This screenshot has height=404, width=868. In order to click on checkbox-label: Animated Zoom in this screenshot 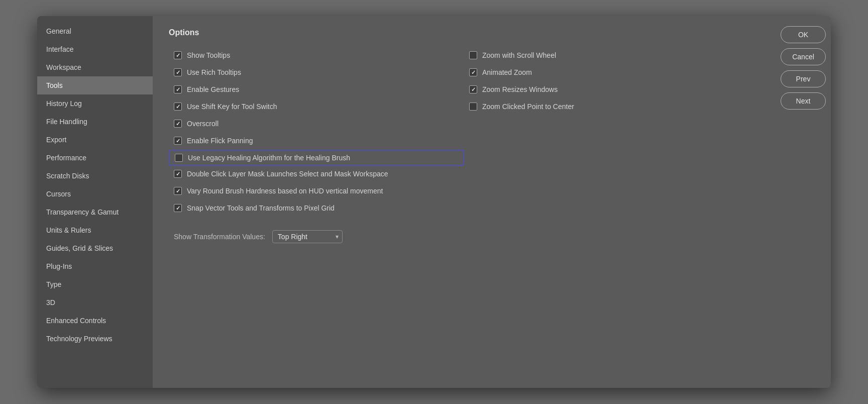, I will do `click(507, 72)`.